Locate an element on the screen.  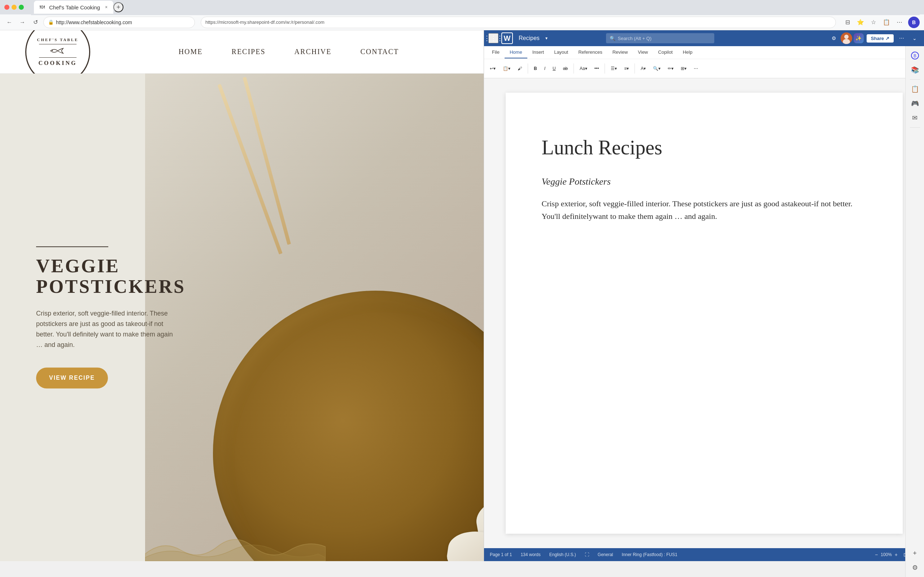
ring-indicator: Inner Ring (Fastfood) : FUS1 is located at coordinates (650, 555).